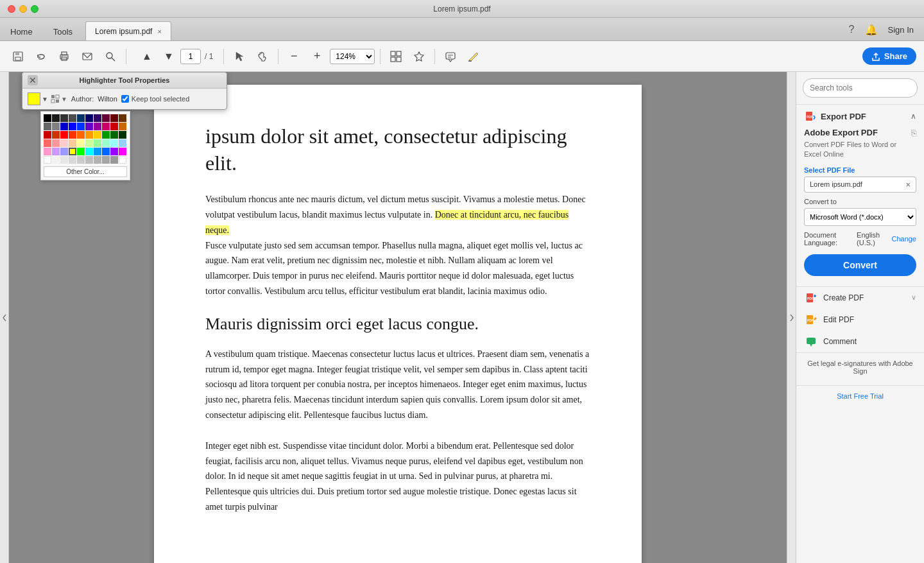  Describe the element at coordinates (110, 56) in the screenshot. I see `find-button` at that location.